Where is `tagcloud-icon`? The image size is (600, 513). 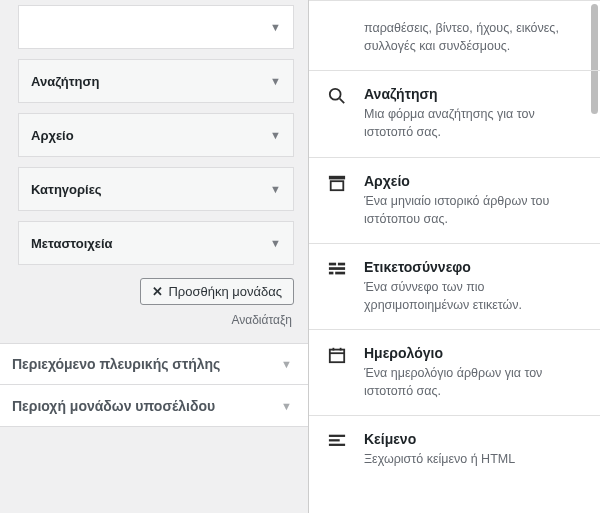
tagcloud-icon is located at coordinates (337, 269).